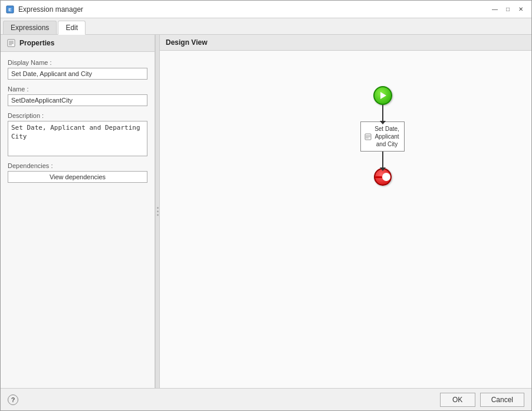 The width and height of the screenshot is (532, 411). I want to click on design-view-header: Design View, so click(346, 42).